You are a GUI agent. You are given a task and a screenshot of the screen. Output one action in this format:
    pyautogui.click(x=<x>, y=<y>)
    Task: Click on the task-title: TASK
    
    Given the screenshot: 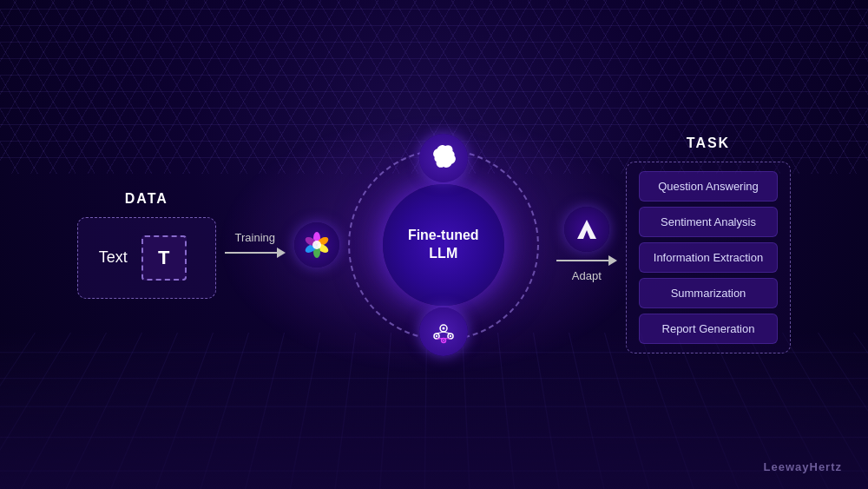 What is the action you would take?
    pyautogui.click(x=708, y=143)
    